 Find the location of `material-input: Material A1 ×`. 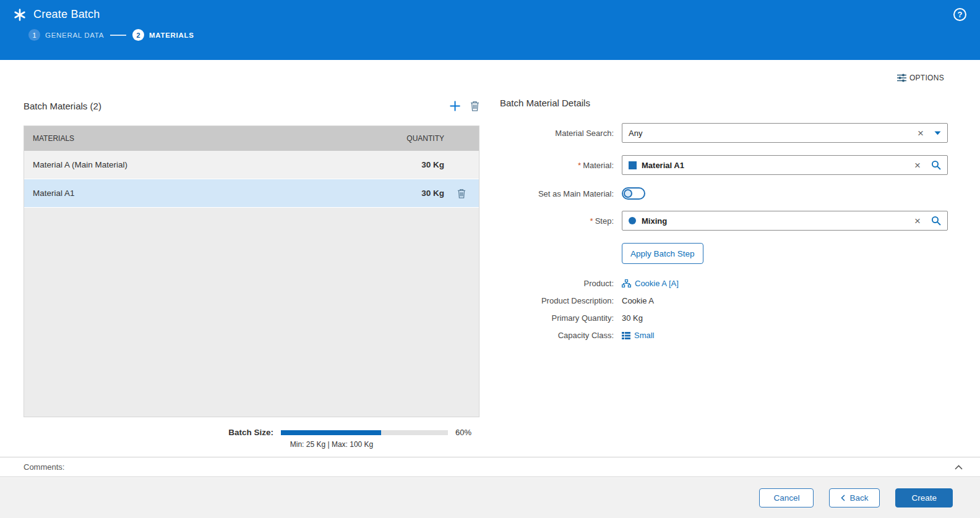

material-input: Material A1 × is located at coordinates (784, 165).